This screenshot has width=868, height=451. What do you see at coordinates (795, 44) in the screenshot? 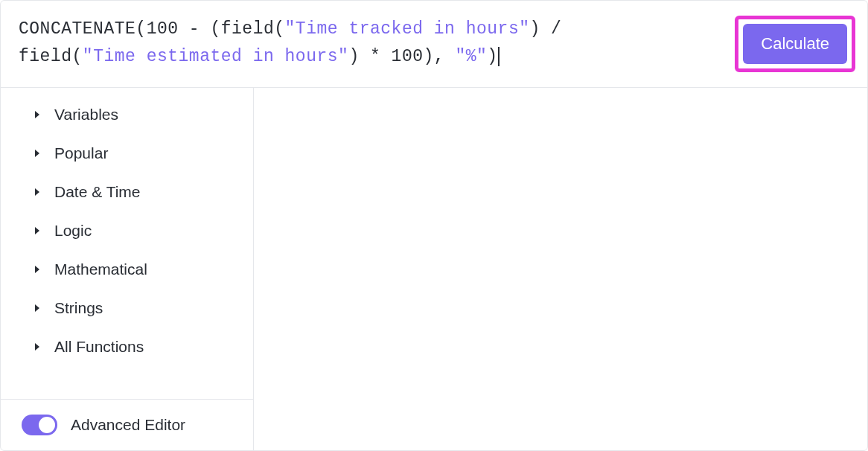
I see `calculate-button: Calculate` at bounding box center [795, 44].